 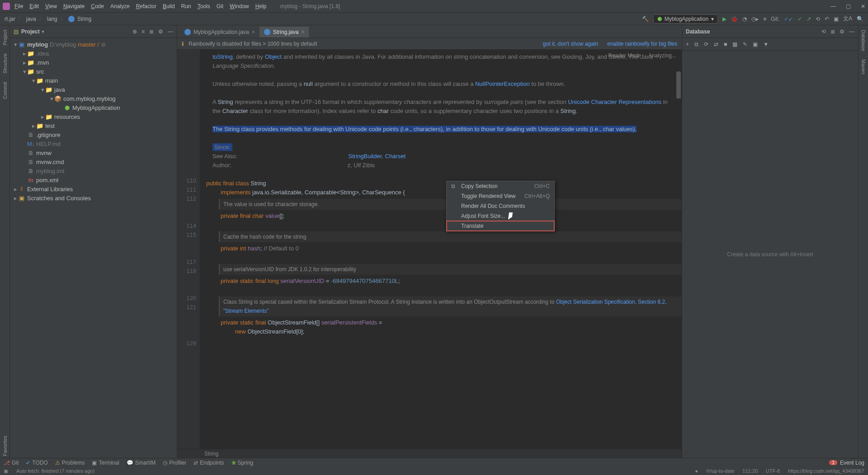 What do you see at coordinates (146, 6) in the screenshot?
I see `menu-refactor: Refactor` at bounding box center [146, 6].